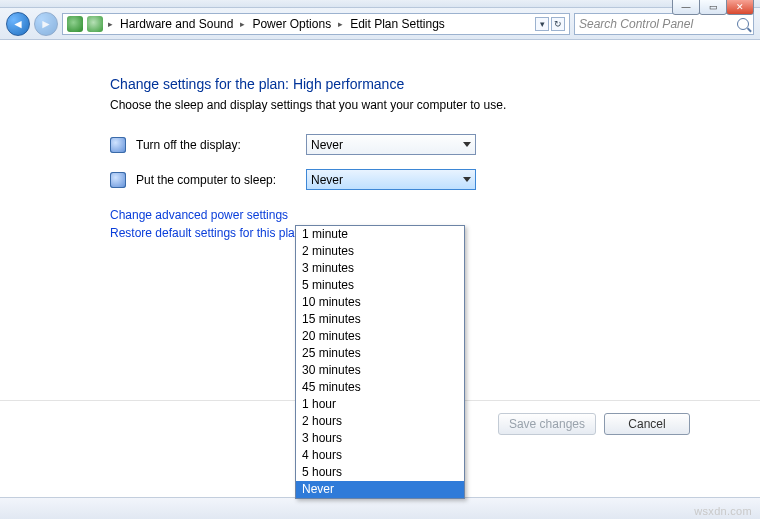  I want to click on display-timeout-select: Never, so click(391, 144).